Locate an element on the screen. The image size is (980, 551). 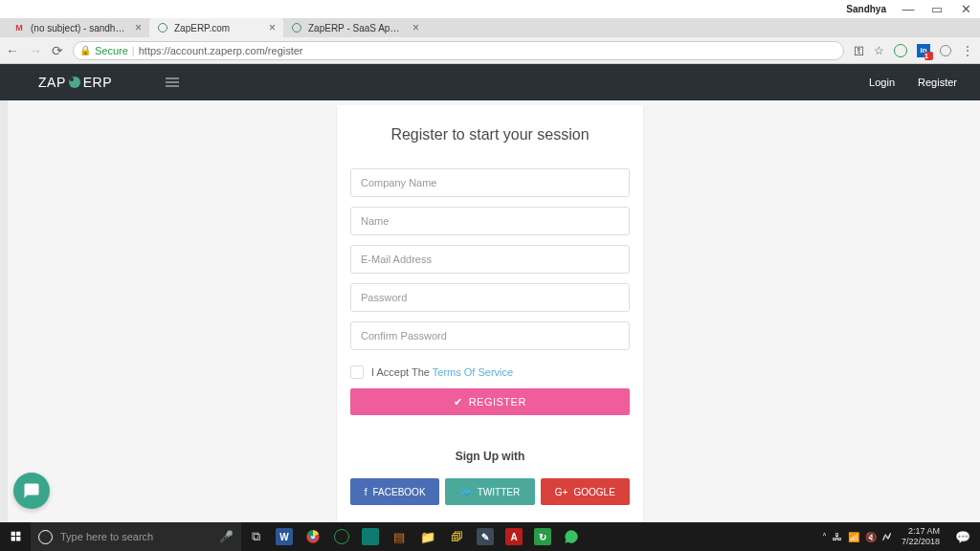
name-input is located at coordinates (490, 221).